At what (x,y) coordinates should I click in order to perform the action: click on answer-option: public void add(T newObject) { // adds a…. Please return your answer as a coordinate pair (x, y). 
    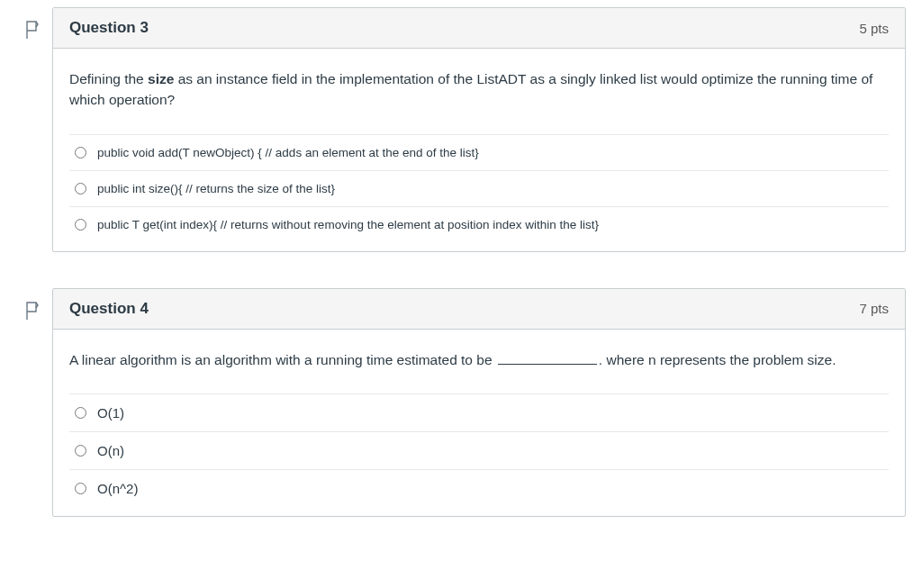
    Looking at the image, I should click on (479, 153).